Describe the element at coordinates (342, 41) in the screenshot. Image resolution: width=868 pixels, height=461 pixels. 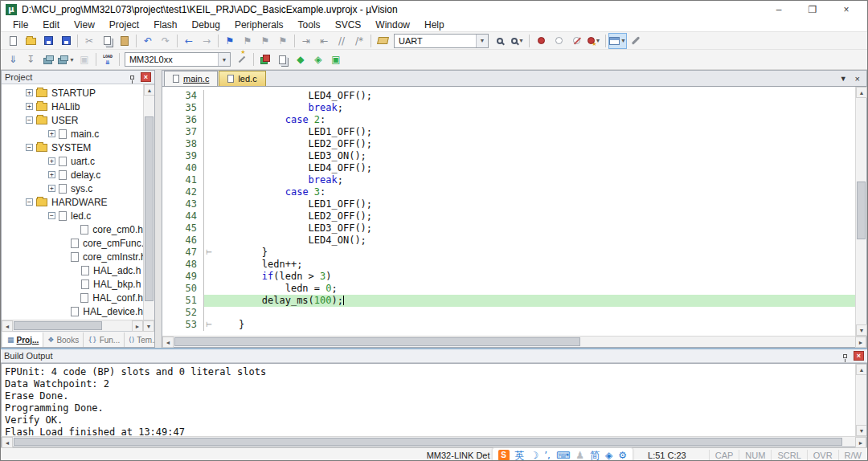
I see `comment-button: //` at that location.